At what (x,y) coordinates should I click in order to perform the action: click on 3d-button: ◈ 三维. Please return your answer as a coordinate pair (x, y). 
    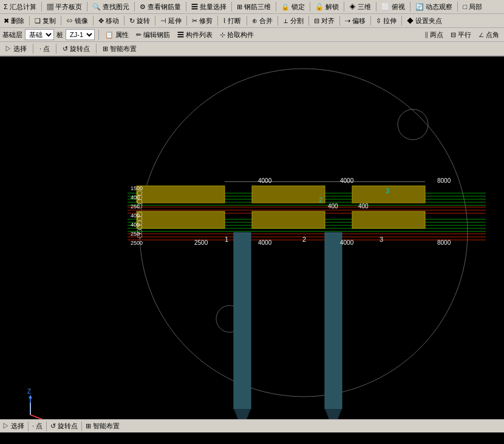
    Looking at the image, I should click on (360, 7).